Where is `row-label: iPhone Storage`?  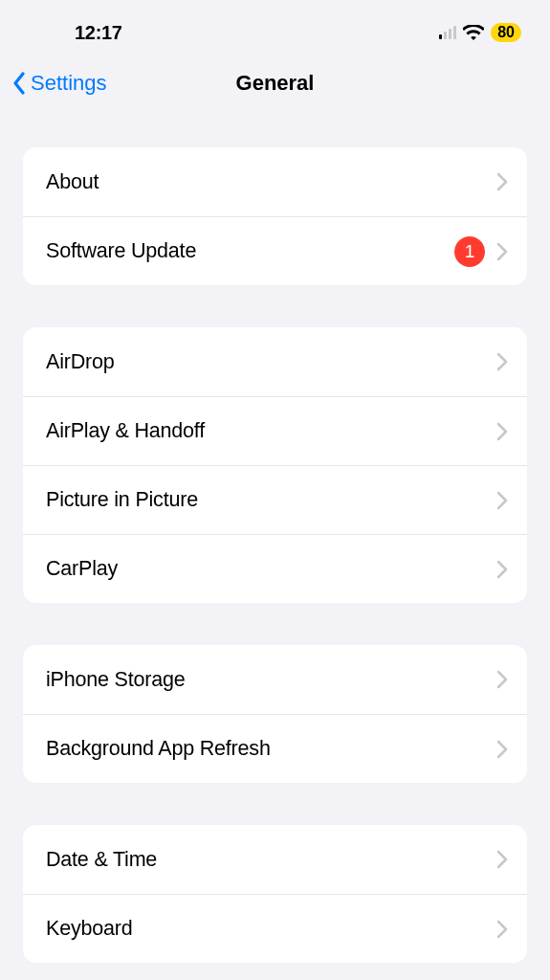 row-label: iPhone Storage is located at coordinates (272, 679).